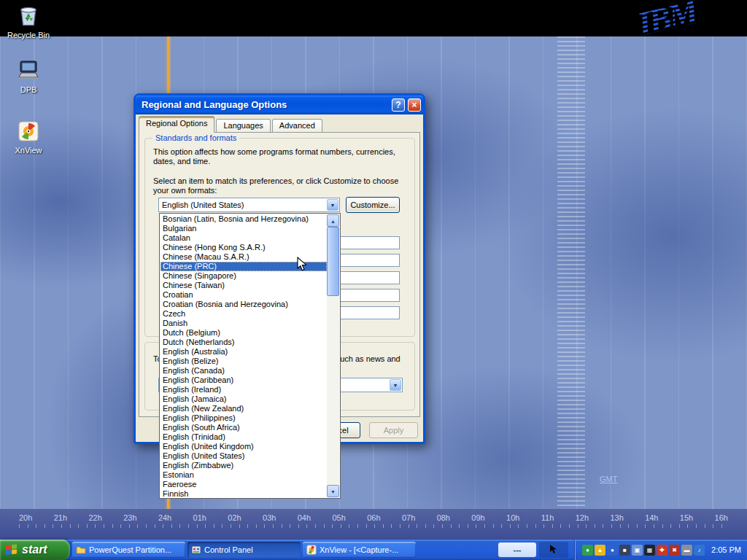 This screenshot has height=560, width=747. Describe the element at coordinates (699, 550) in the screenshot. I see `tray-blue-audio-icon: ♪` at that location.